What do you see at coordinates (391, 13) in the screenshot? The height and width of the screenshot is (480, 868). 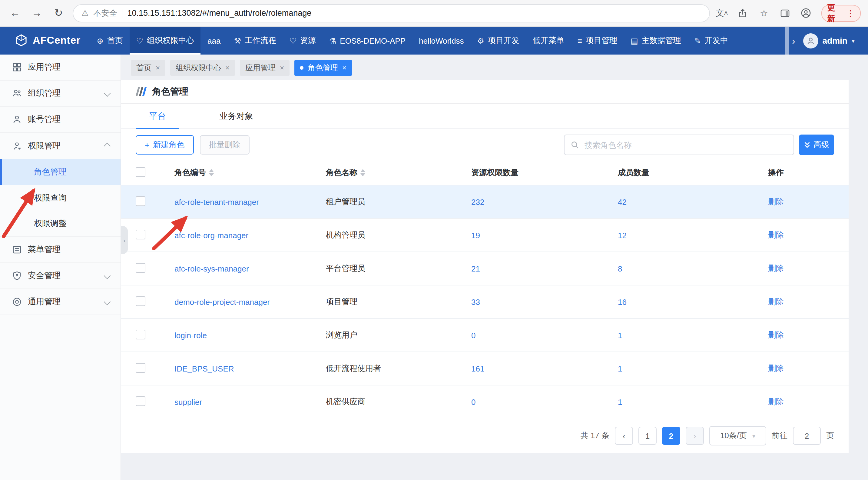 I see `address-bar: ⚠ 不安全 10.15.15.151:13082/#/menu_auth/rol…` at bounding box center [391, 13].